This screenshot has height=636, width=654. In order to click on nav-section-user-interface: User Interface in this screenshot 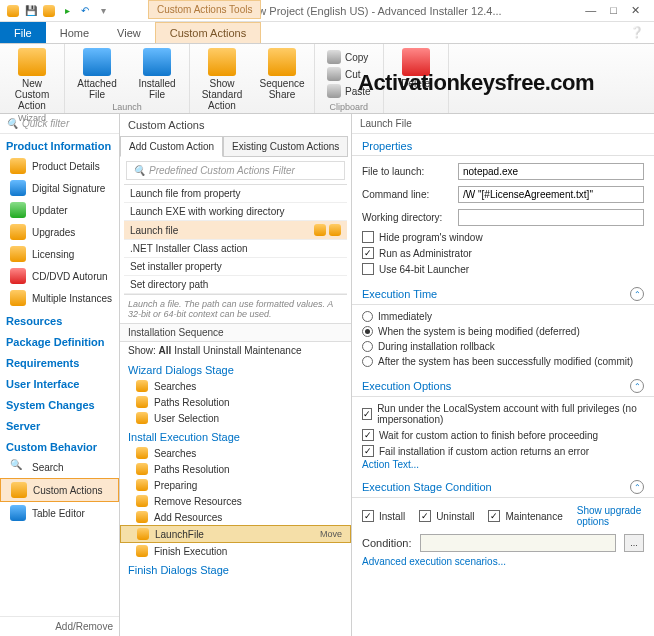, I will do `click(60, 382)`.